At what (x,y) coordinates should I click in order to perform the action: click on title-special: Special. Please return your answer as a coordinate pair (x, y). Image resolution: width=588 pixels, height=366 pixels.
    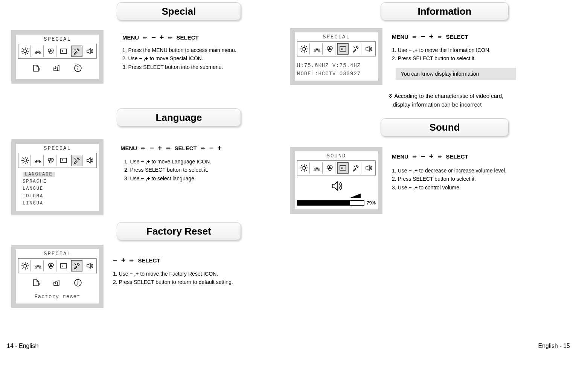
    Looking at the image, I should click on (179, 11).